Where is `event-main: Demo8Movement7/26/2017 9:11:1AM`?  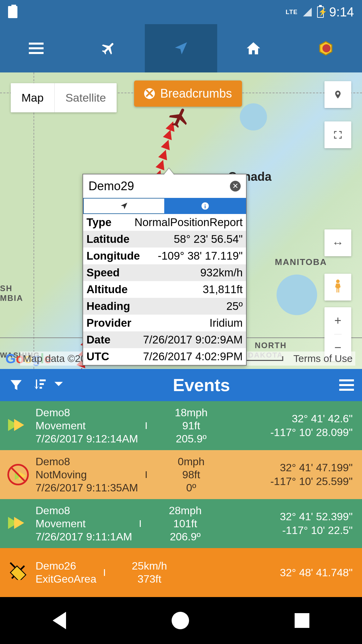
event-main: Demo8Movement7/26/2017 9:11:1AM is located at coordinates (84, 524).